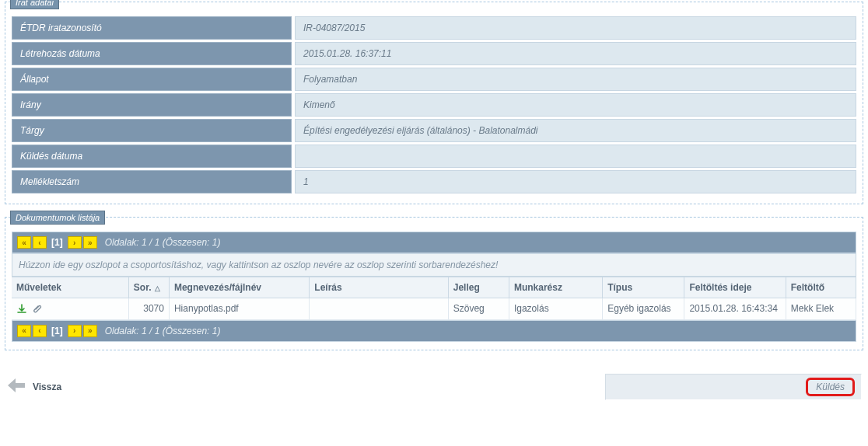  What do you see at coordinates (576, 79) in the screenshot?
I see `detail-value: Folyamatban` at bounding box center [576, 79].